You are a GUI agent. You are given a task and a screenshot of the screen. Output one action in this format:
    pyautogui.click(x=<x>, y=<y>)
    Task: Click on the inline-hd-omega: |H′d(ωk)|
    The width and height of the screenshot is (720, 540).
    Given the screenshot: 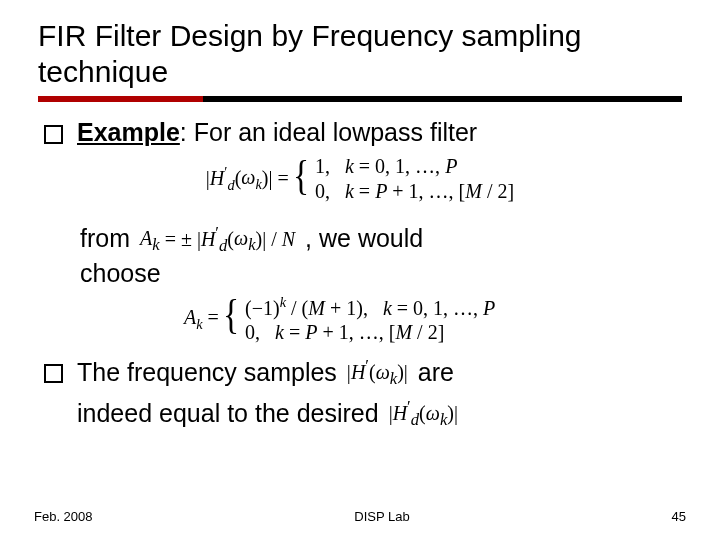 What is the action you would take?
    pyautogui.click(x=424, y=414)
    